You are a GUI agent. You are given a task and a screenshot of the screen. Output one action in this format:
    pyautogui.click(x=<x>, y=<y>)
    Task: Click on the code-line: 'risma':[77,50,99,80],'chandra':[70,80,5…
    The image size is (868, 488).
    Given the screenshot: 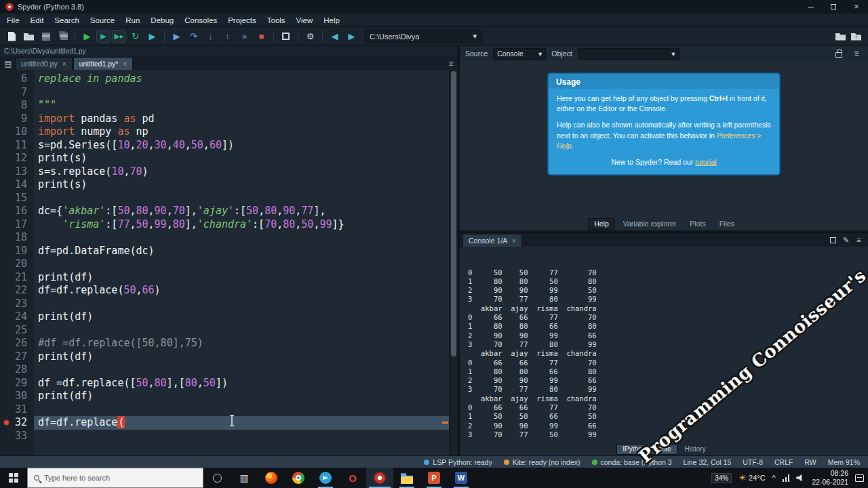 What is the action you would take?
    pyautogui.click(x=245, y=225)
    